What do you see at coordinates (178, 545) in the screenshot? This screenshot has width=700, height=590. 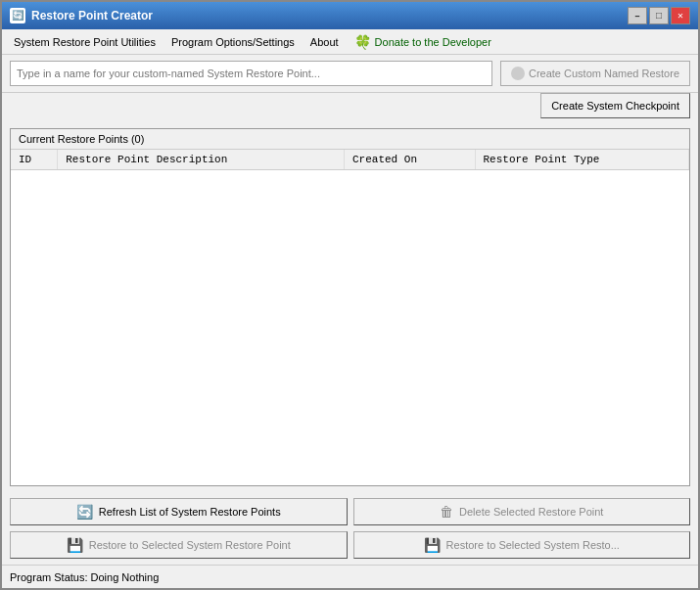 I see `restore-button: 💾 Restore to Selected System Restore Poi…` at bounding box center [178, 545].